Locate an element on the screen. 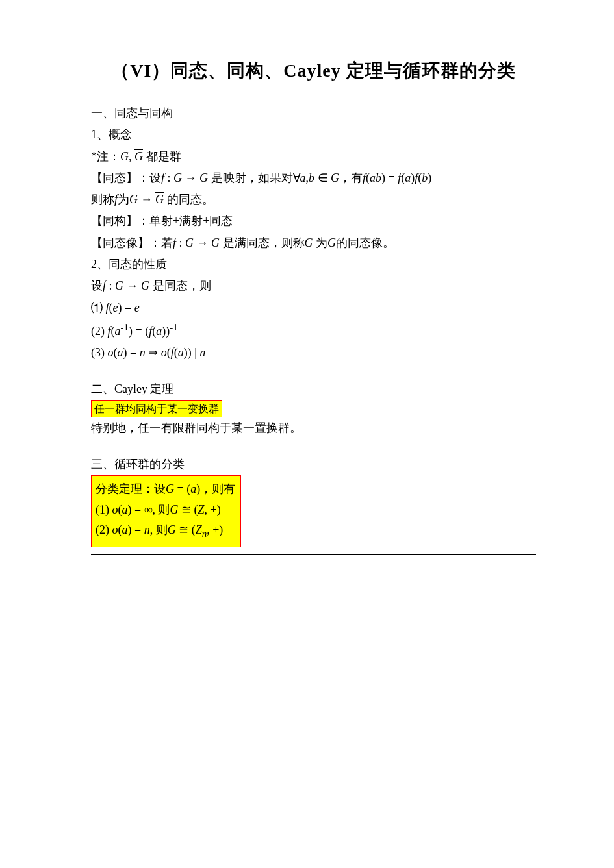 This screenshot has width=614, height=868. isomorphism-def: 【同构】：单射+满射+同态 is located at coordinates (313, 221).